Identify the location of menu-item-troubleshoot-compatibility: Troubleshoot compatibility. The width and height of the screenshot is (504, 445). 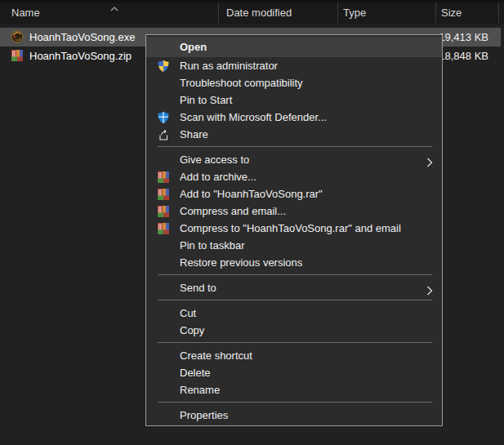
(294, 83).